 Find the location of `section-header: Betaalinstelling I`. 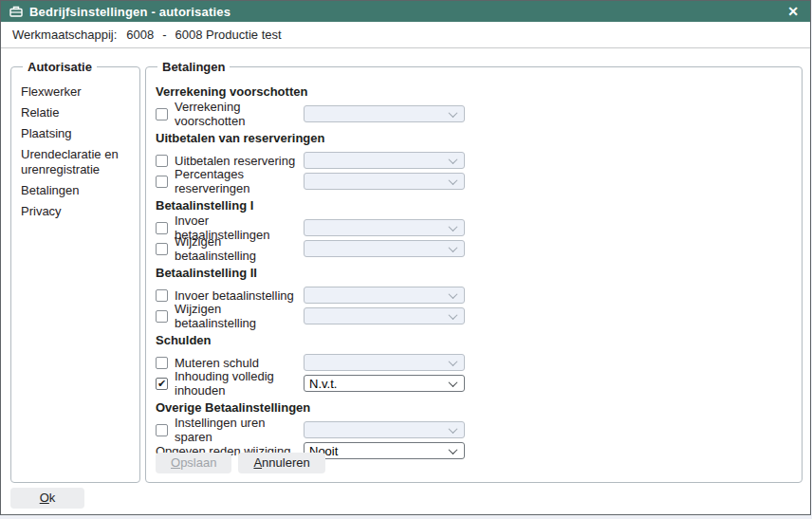

section-header: Betaalinstelling I is located at coordinates (474, 205).